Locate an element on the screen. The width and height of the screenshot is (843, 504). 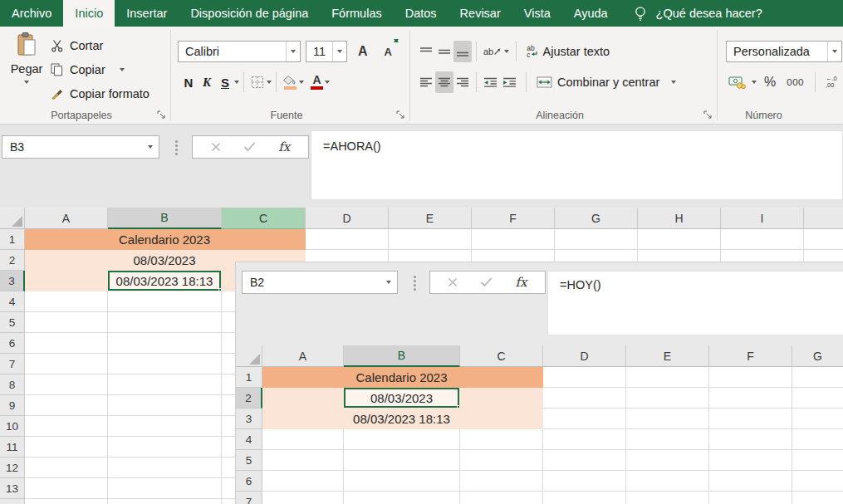
format-painter-button: Copiar formato is located at coordinates (109, 93).